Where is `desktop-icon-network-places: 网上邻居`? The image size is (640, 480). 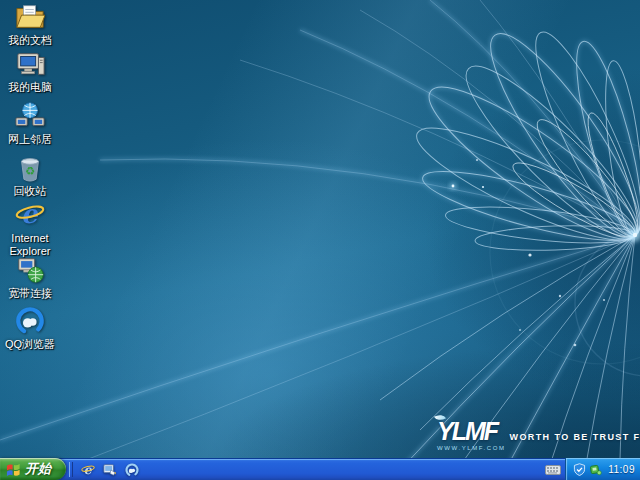 desktop-icon-network-places: 网上邻居 is located at coordinates (30, 124).